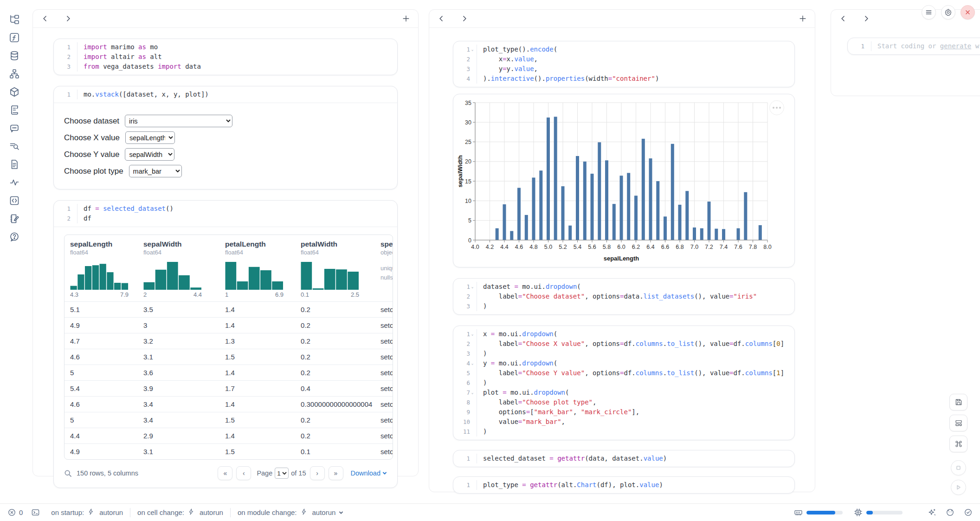 The height and width of the screenshot is (521, 980). Describe the element at coordinates (226, 137) in the screenshot. I see `code-cell-vstack: 1mo.vstack([dataset, x, y, plot]) Choose…` at that location.